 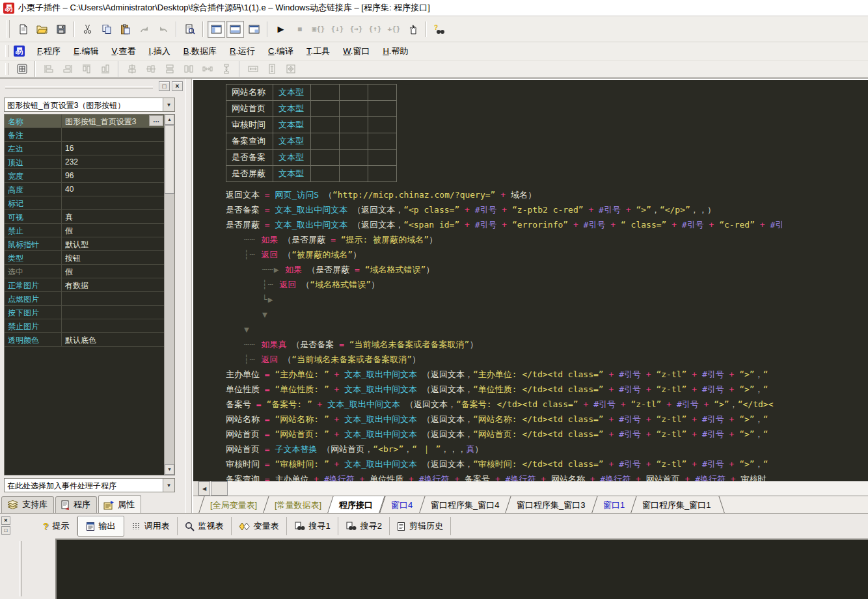 What do you see at coordinates (200, 51) in the screenshot?
I see `menu-item-b: B.数据库` at bounding box center [200, 51].